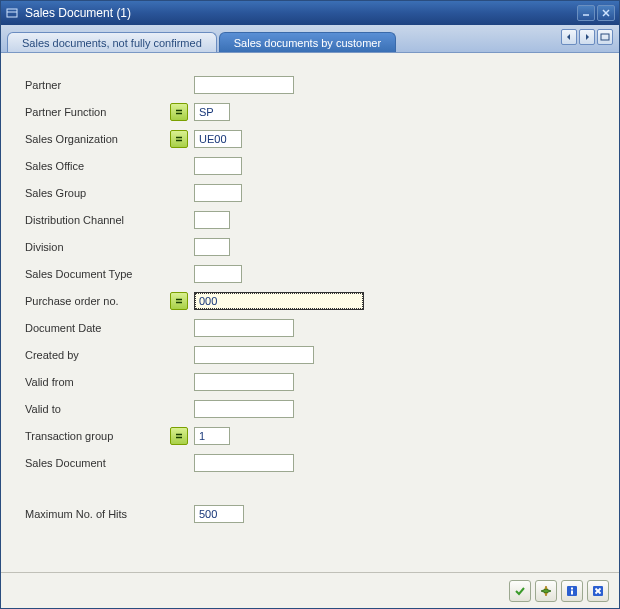 This screenshot has width=620, height=609. What do you see at coordinates (587, 37) in the screenshot?
I see `tab-nav` at bounding box center [587, 37].